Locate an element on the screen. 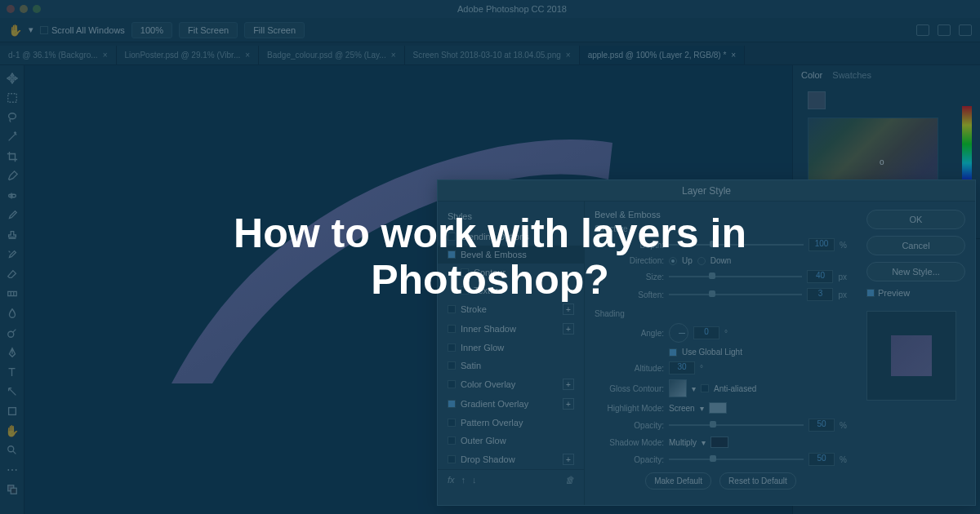 This screenshot has height=514, width=980. contour-dropdown-icon: ▾ is located at coordinates (694, 388).